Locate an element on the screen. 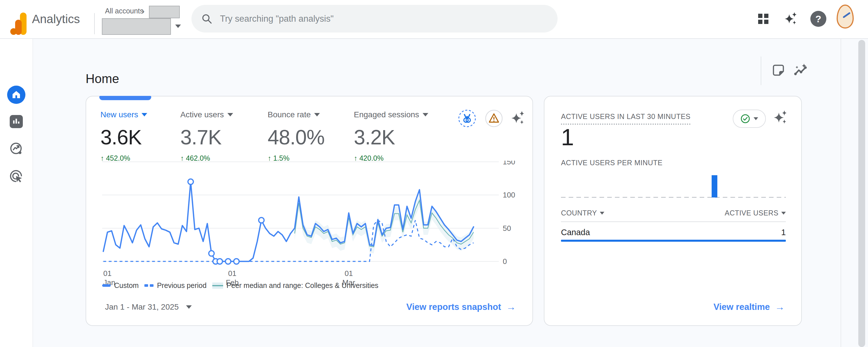 This screenshot has height=347, width=868. help-icon: ? is located at coordinates (818, 19).